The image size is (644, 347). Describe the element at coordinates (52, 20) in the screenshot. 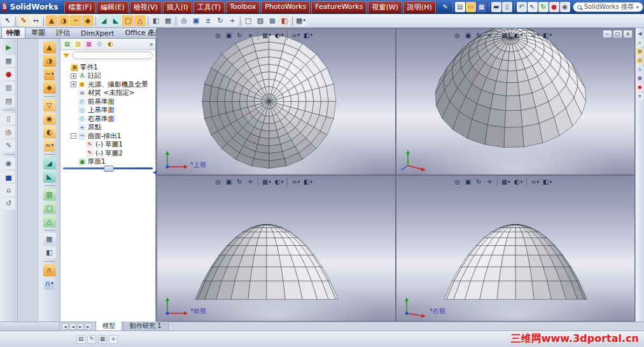

I see `extrude-boss-icon: ▲` at that location.